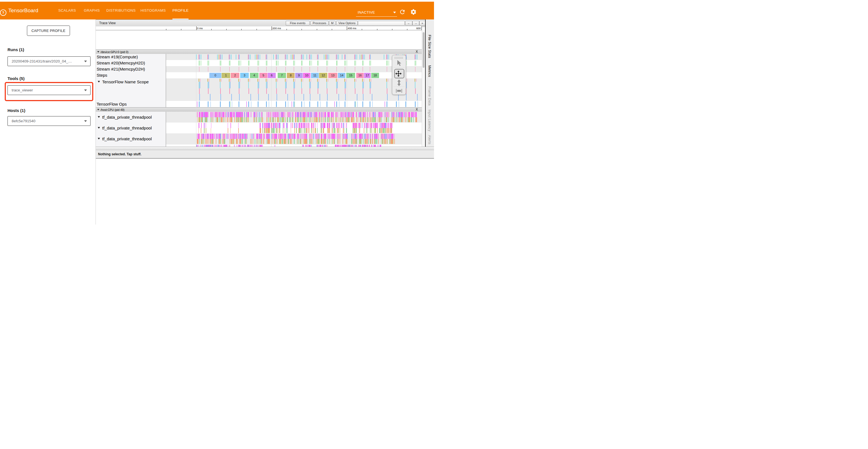 This screenshot has width=868, height=449. What do you see at coordinates (403, 12) in the screenshot?
I see `refresh-icon` at bounding box center [403, 12].